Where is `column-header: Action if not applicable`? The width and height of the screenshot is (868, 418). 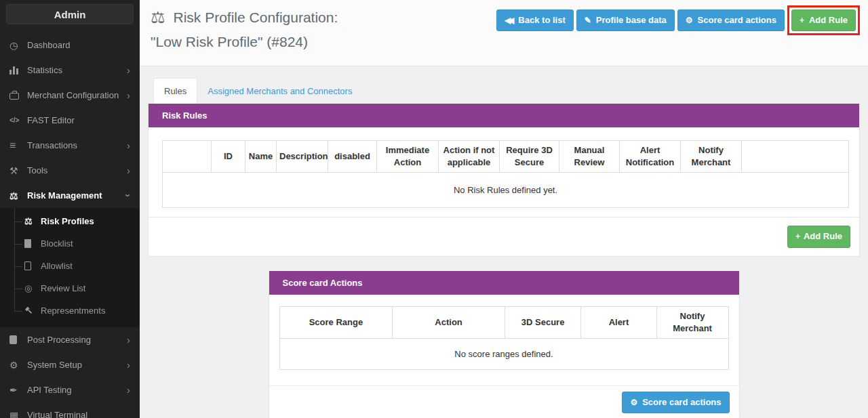 column-header: Action if not applicable is located at coordinates (469, 157).